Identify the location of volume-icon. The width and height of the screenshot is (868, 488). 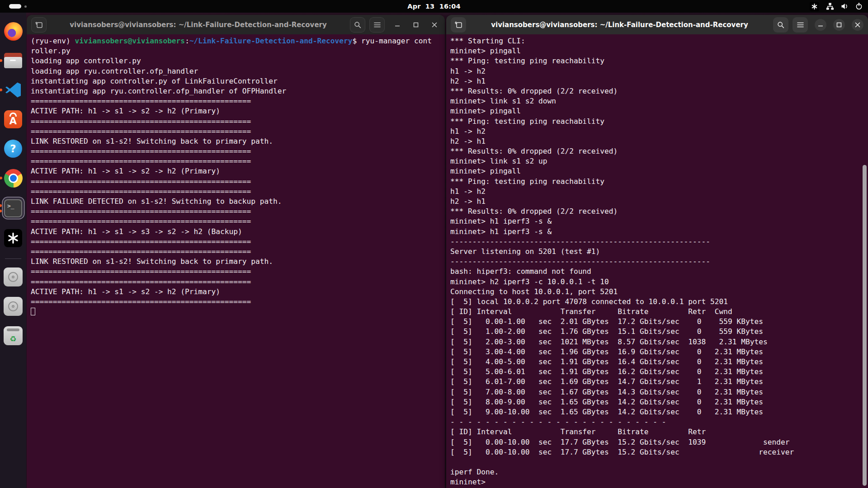
(844, 6).